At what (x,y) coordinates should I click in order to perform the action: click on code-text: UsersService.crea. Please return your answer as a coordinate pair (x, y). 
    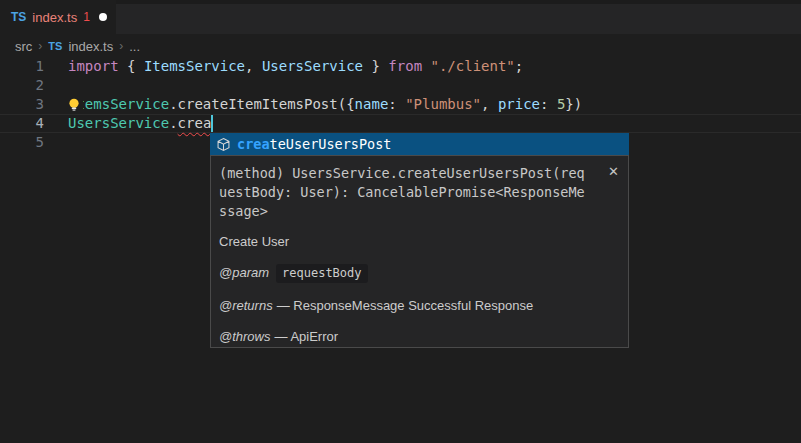
    Looking at the image, I should click on (140, 124).